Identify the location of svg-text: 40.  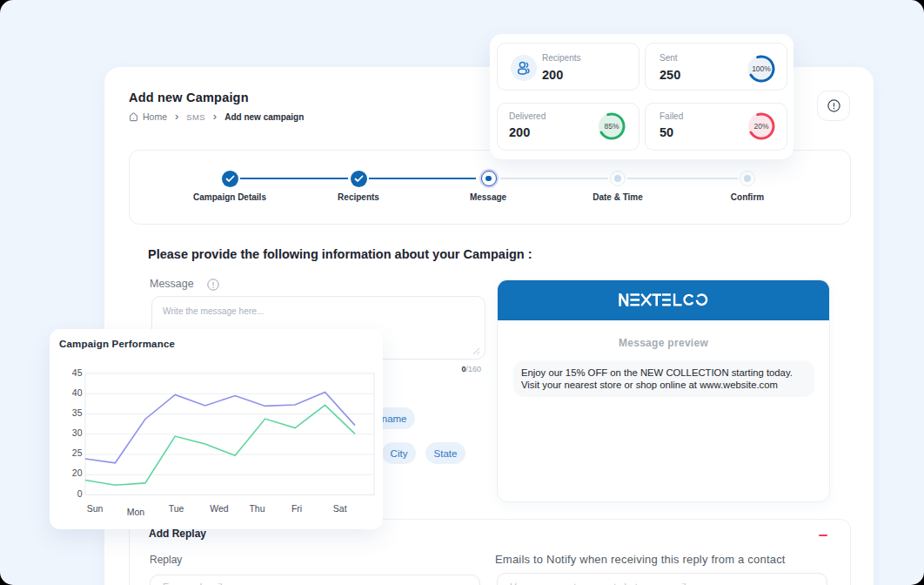
(77, 393).